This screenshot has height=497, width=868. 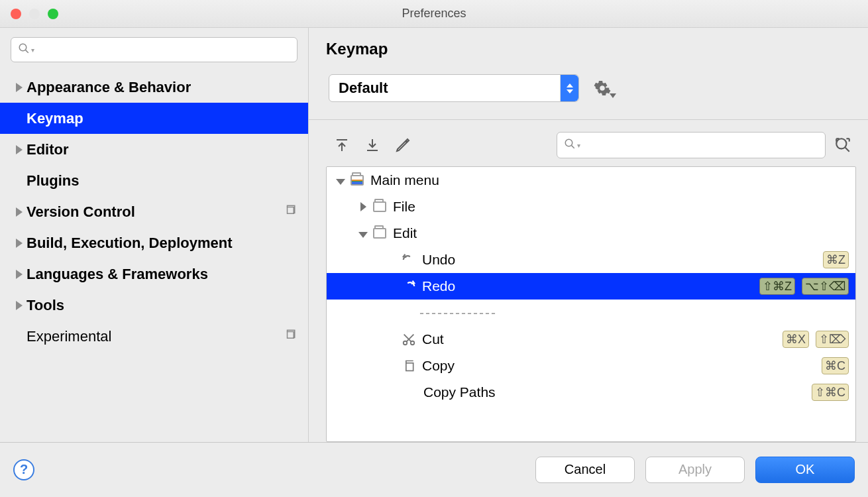 What do you see at coordinates (459, 313) in the screenshot?
I see `tree-label: -------------` at bounding box center [459, 313].